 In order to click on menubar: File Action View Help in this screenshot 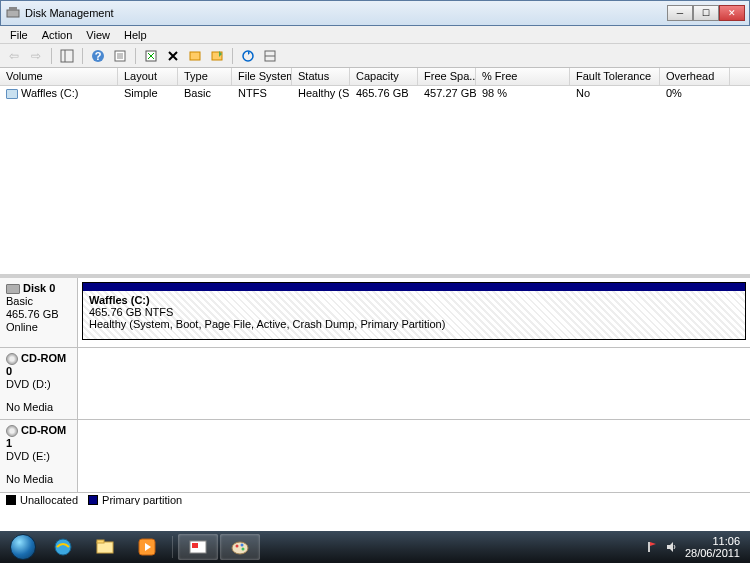, I will do `click(375, 35)`.